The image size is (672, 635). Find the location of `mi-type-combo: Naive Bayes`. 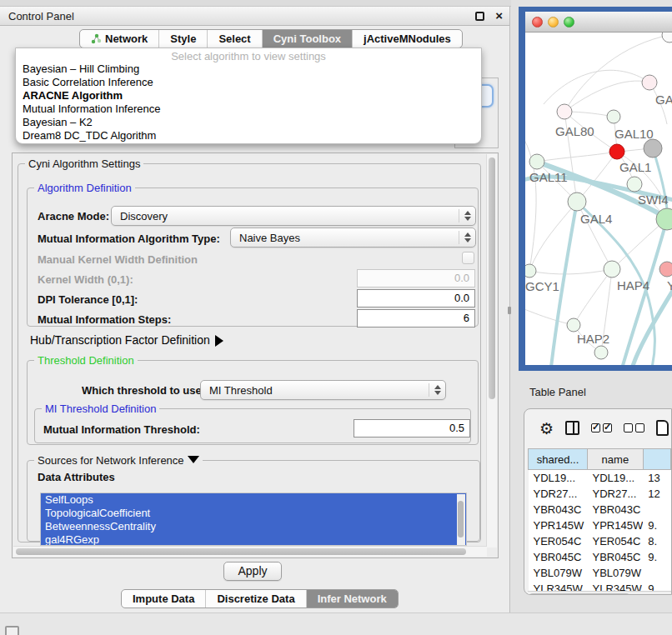

mi-type-combo: Naive Bayes is located at coordinates (354, 238).